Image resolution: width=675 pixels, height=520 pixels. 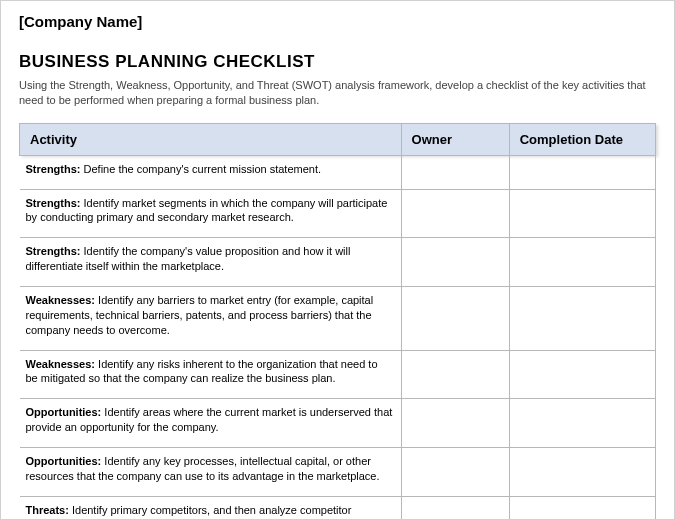 I want to click on table-row: Weaknesses: Identify any barriers to mar…, so click(x=338, y=319).